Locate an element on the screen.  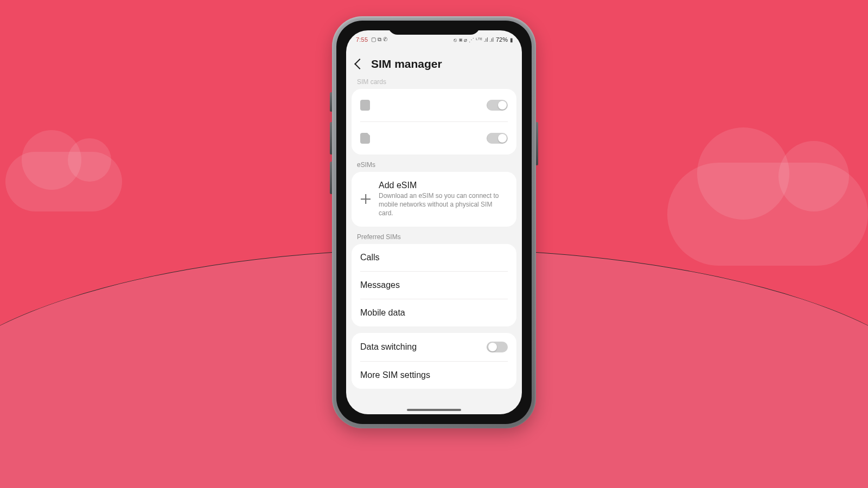
add-esim-title: Add eSIM is located at coordinates (443, 185).